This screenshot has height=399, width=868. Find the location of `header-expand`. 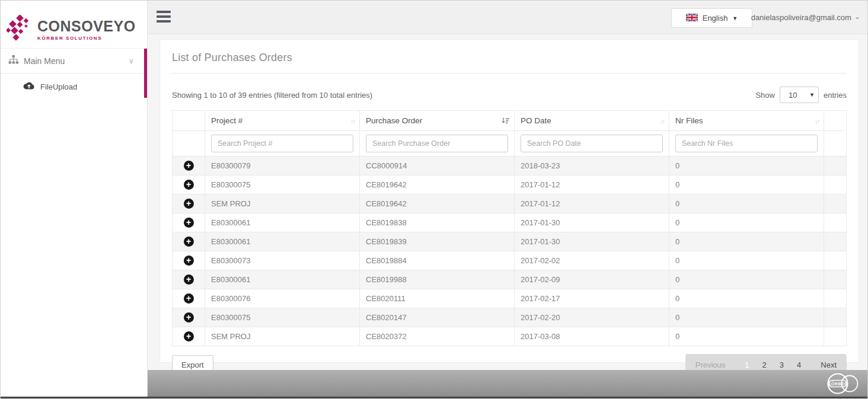

header-expand is located at coordinates (189, 121).